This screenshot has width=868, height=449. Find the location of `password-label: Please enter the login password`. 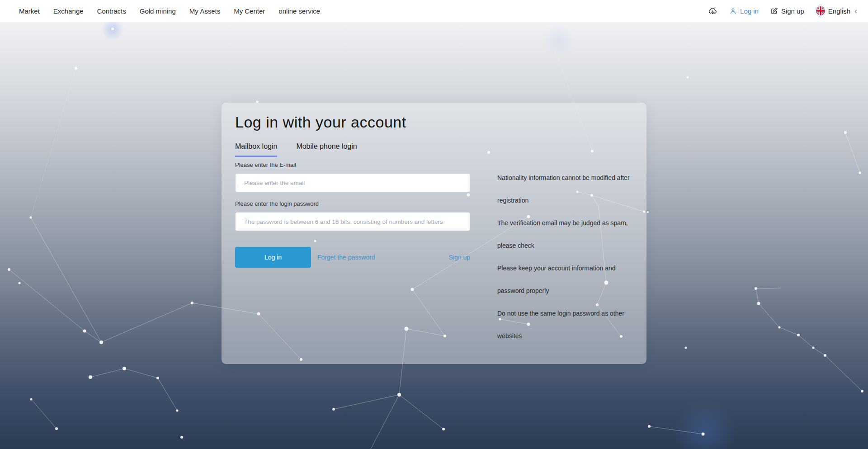

password-label: Please enter the login password is located at coordinates (353, 203).